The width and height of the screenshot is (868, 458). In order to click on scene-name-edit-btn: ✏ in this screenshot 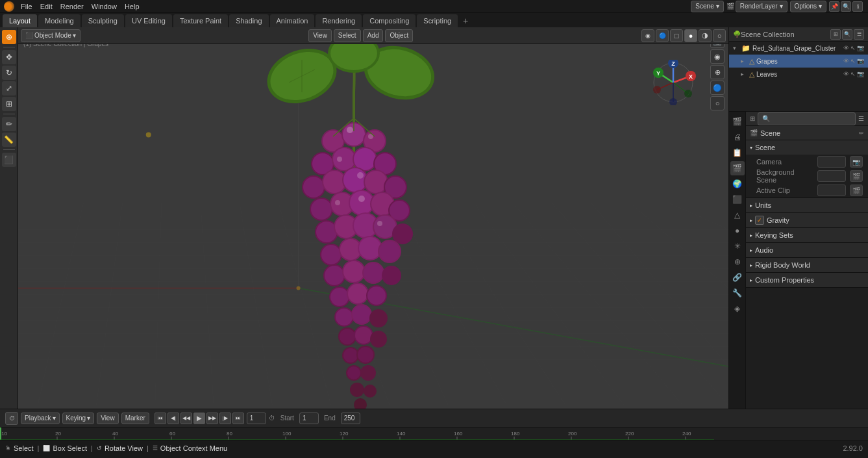, I will do `click(862, 133)`.